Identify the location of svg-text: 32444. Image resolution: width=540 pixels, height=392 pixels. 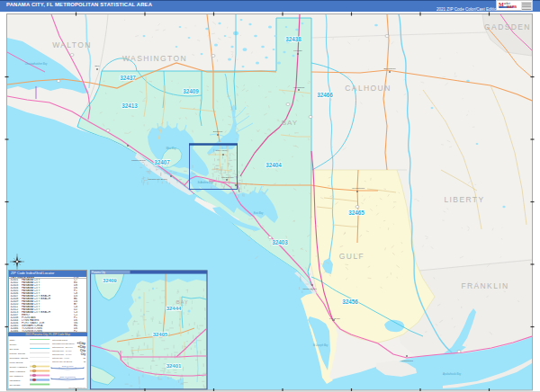
(175, 308).